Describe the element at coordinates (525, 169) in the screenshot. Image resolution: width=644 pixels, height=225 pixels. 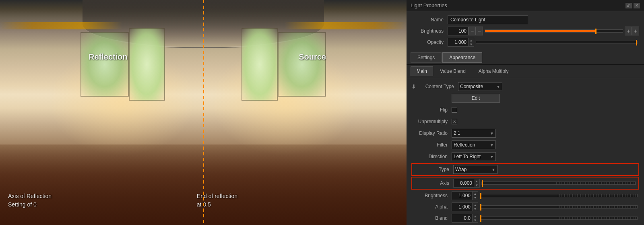
I see `type-row: Type Wrap ▼` at that location.